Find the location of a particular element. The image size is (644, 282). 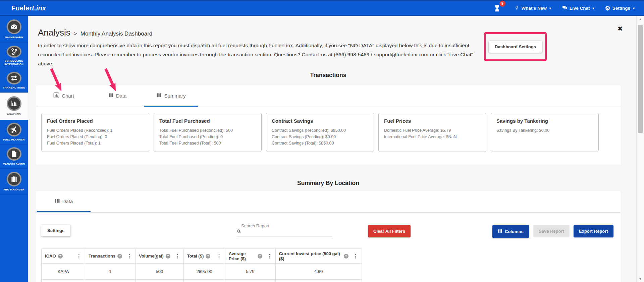

search-report-label: Search Report is located at coordinates (287, 226).